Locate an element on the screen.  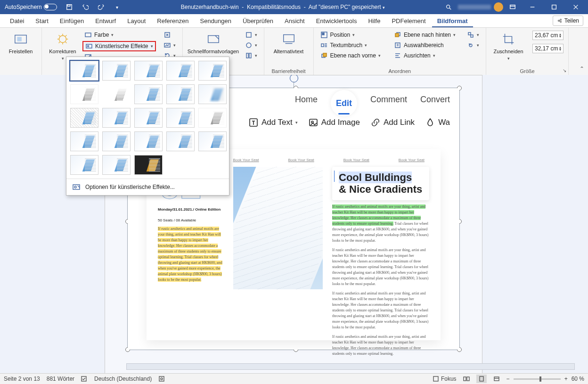
rotate-handle is located at coordinates (294, 75).